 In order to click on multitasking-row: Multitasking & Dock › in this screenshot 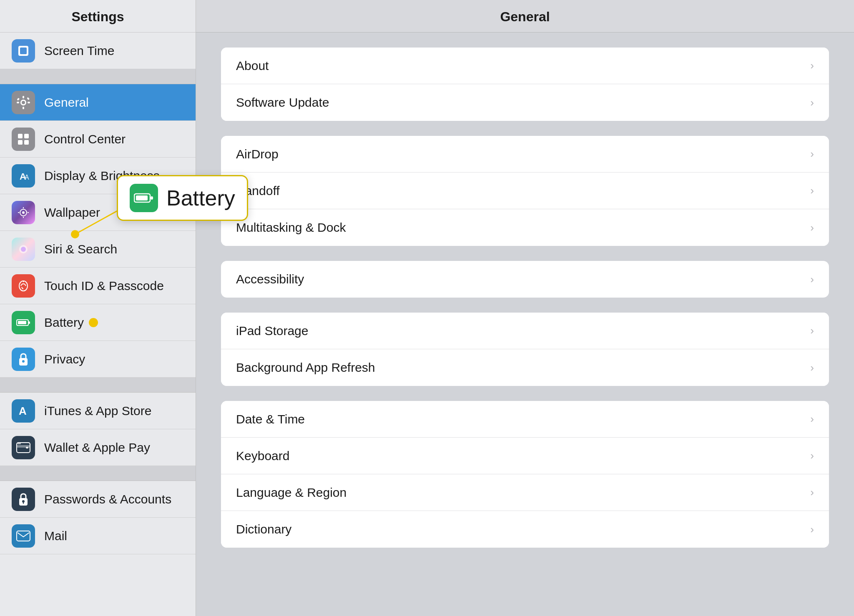, I will do `click(525, 228)`.